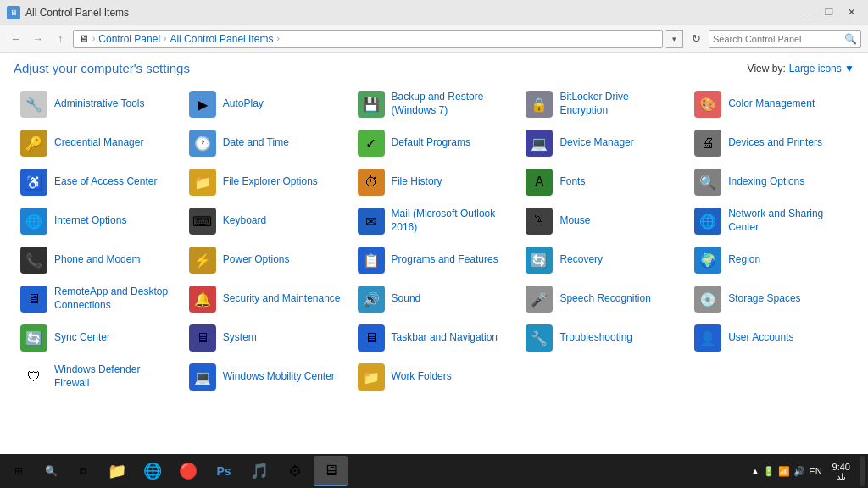 The width and height of the screenshot is (868, 488). What do you see at coordinates (602, 143) in the screenshot?
I see `cp-item-device-manager: 💻 Device Manager` at bounding box center [602, 143].